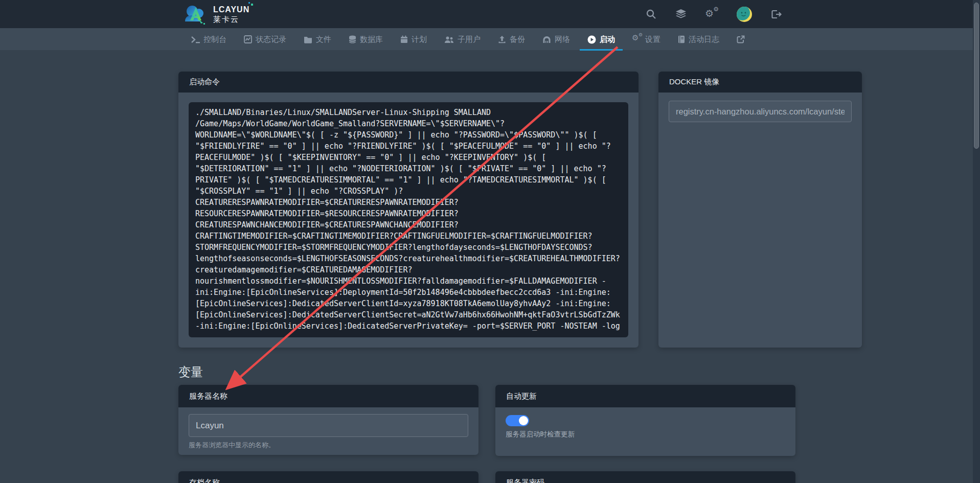 The width and height of the screenshot is (980, 483). Describe the element at coordinates (645, 477) in the screenshot. I see `server-password-title: 服务器密码` at that location.